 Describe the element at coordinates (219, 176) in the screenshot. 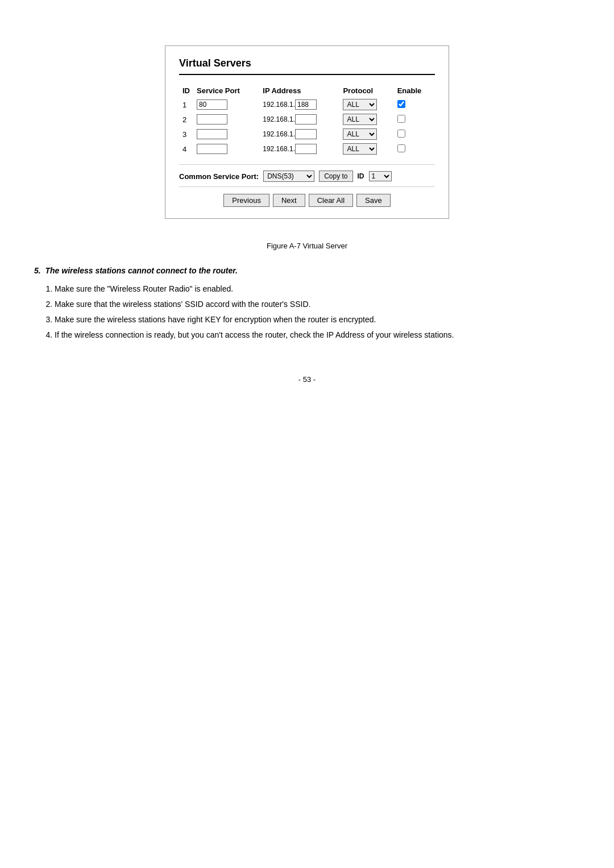

I see `common-service-label: Common Service Port:` at that location.